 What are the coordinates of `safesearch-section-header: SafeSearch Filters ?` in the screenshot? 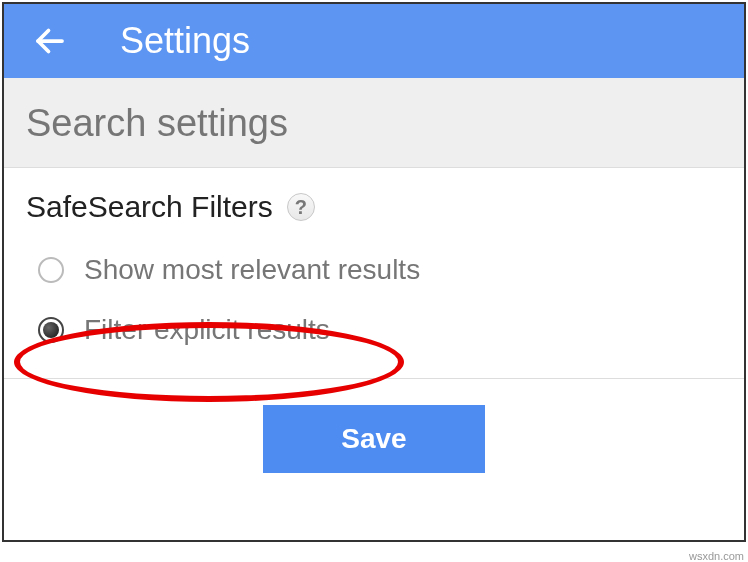 It's located at (374, 207).